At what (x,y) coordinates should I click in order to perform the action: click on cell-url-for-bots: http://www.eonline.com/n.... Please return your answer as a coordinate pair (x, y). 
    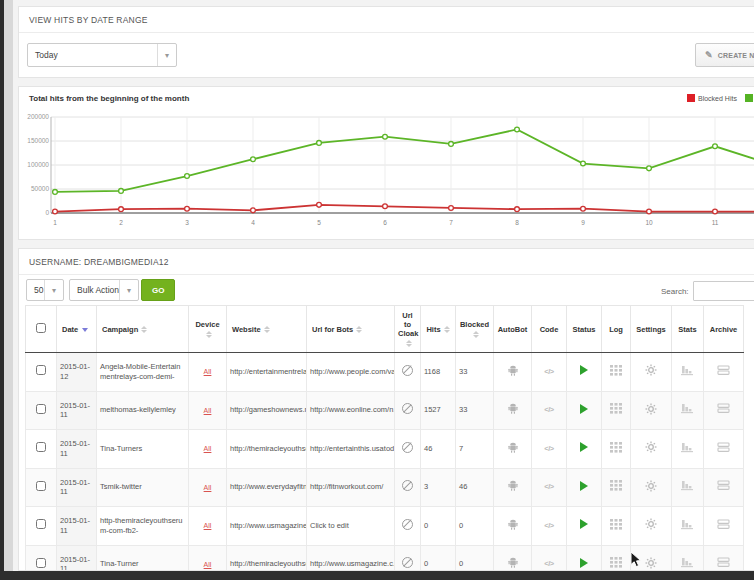
    Looking at the image, I should click on (351, 410).